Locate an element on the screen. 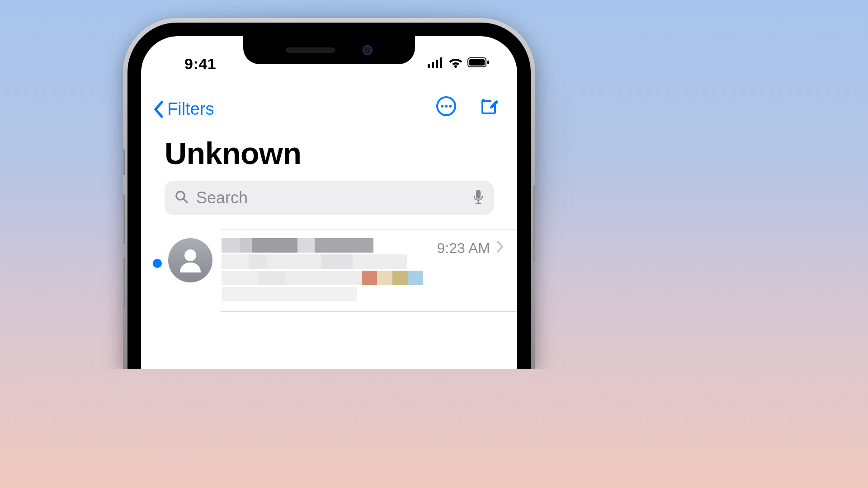 The image size is (868, 488). volume-up-button is located at coordinates (124, 219).